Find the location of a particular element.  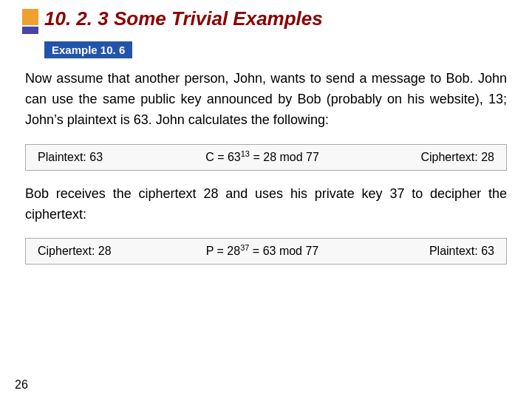

formula2-exponent: 37 is located at coordinates (245, 248).